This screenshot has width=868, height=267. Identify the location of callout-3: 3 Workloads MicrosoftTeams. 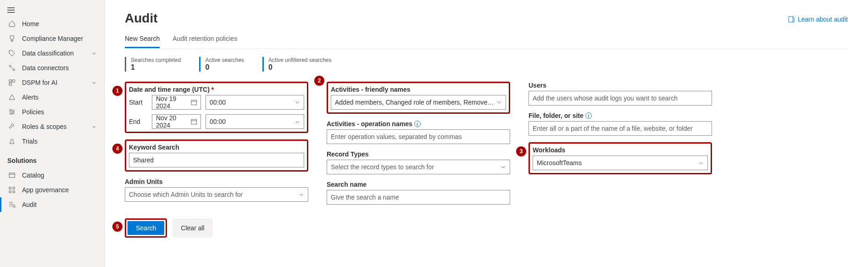
(620, 158).